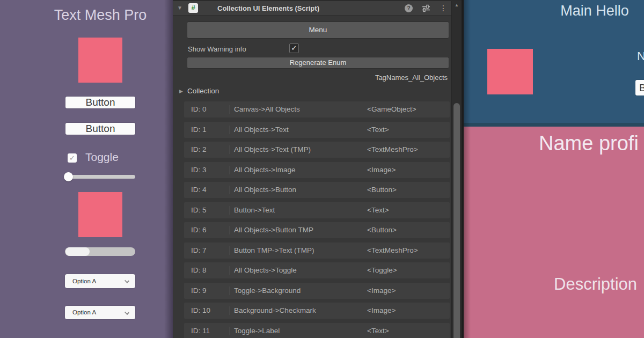  I want to click on foldout-arrow-icon: ▼, so click(180, 8).